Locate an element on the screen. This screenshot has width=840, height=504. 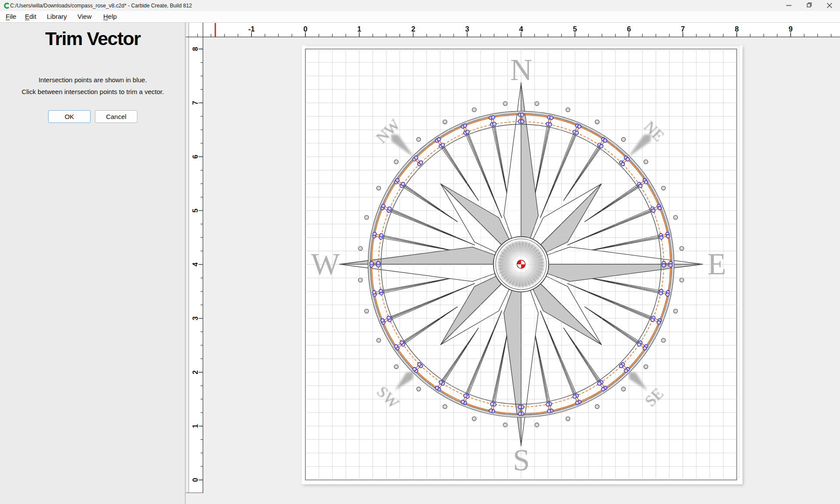
svg-text: W is located at coordinates (326, 264).